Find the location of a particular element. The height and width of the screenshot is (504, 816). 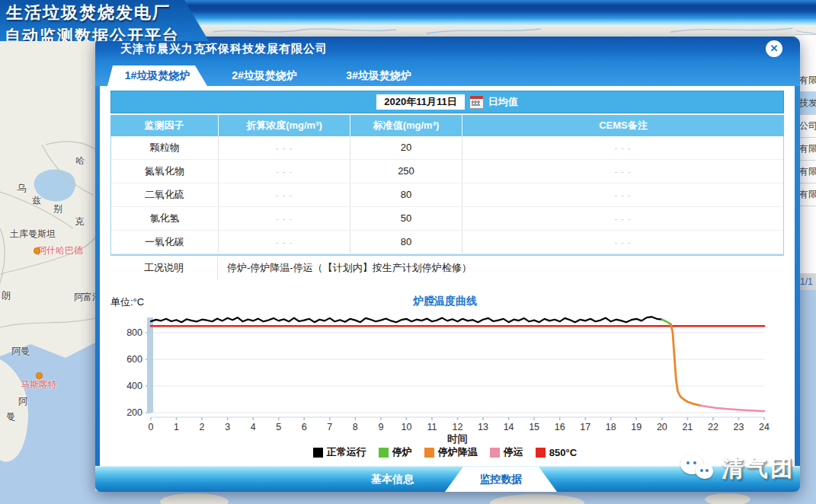

map-sea-bottom is located at coordinates (408, 498).